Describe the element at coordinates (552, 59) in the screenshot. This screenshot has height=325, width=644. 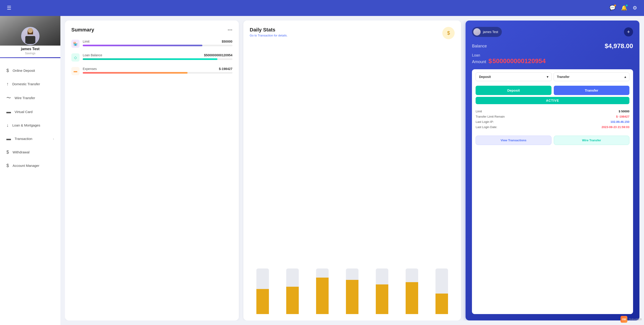
I see `loan-section: Loan Amount $ 500000000120954` at that location.